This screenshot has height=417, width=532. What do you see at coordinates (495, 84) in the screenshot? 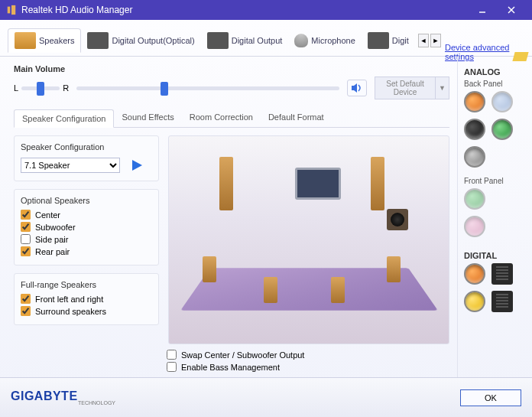
I see `back-panel-label: Back Panel` at bounding box center [495, 84].